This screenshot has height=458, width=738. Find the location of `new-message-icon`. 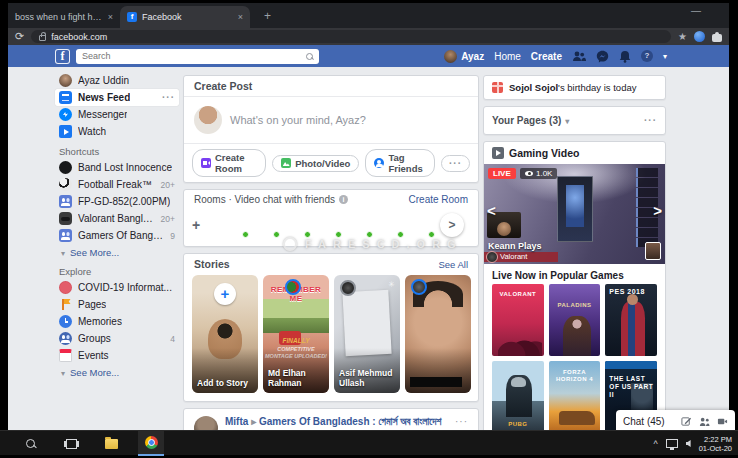

new-message-icon is located at coordinates (686, 422).